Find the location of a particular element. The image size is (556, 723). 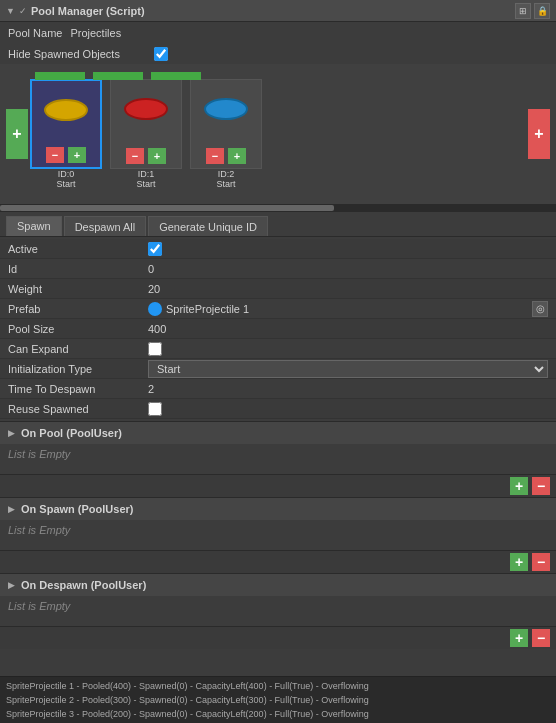

prefab-icon is located at coordinates (155, 309).